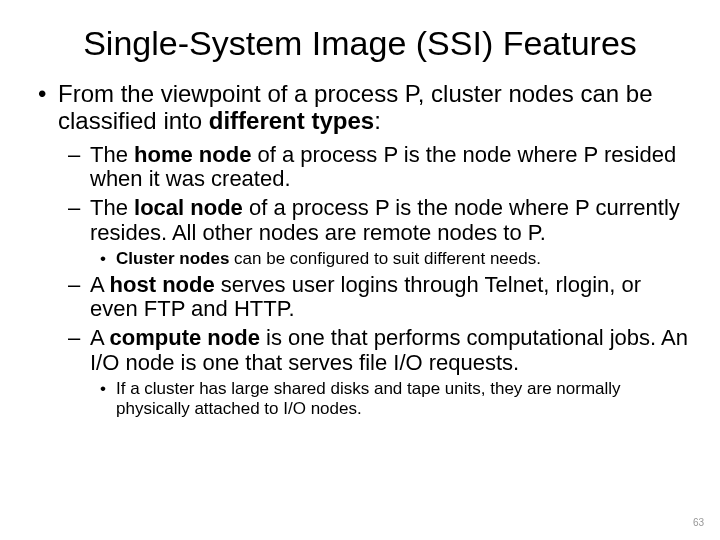  Describe the element at coordinates (172, 258) in the screenshot. I see `bold-text: Cluster nodes` at that location.